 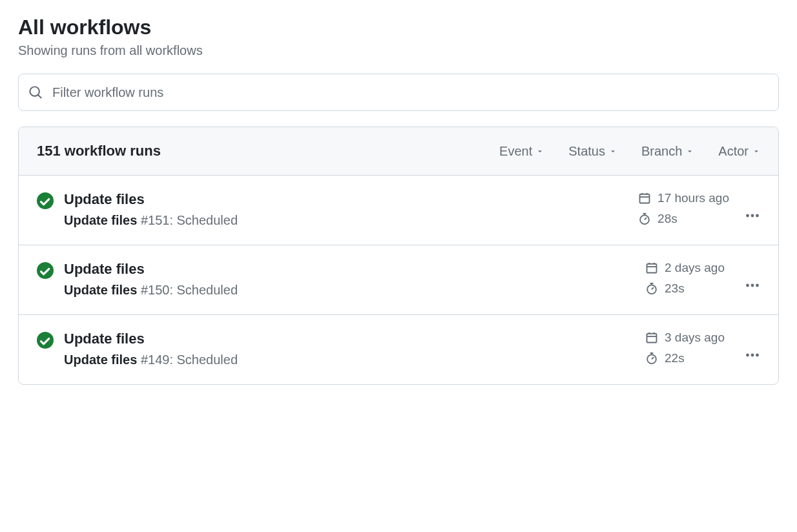 I want to click on page-title: All workflows, so click(x=398, y=27).